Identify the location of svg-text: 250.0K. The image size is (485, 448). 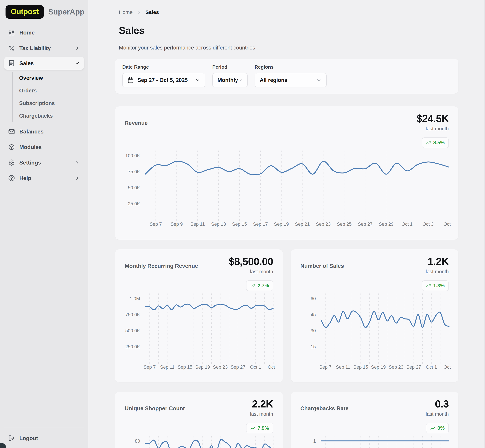
(132, 347).